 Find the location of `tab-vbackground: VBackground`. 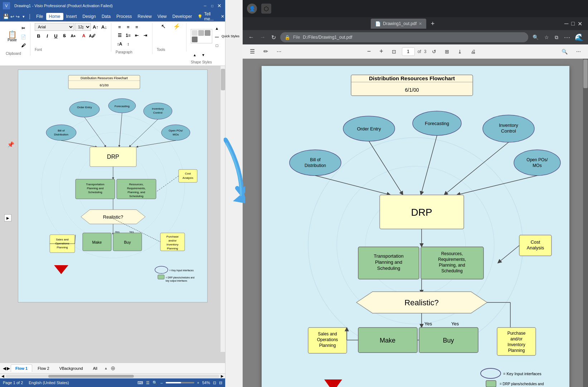

tab-vbackground: VBackground is located at coordinates (71, 368).